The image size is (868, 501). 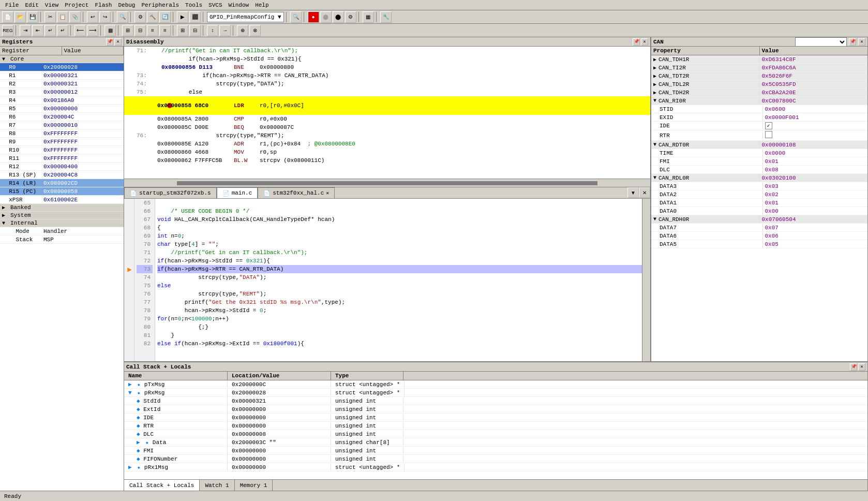 I want to click on cs-rtr-row: ◆ RTR 0x00000000 unsigned int, so click(x=496, y=426).